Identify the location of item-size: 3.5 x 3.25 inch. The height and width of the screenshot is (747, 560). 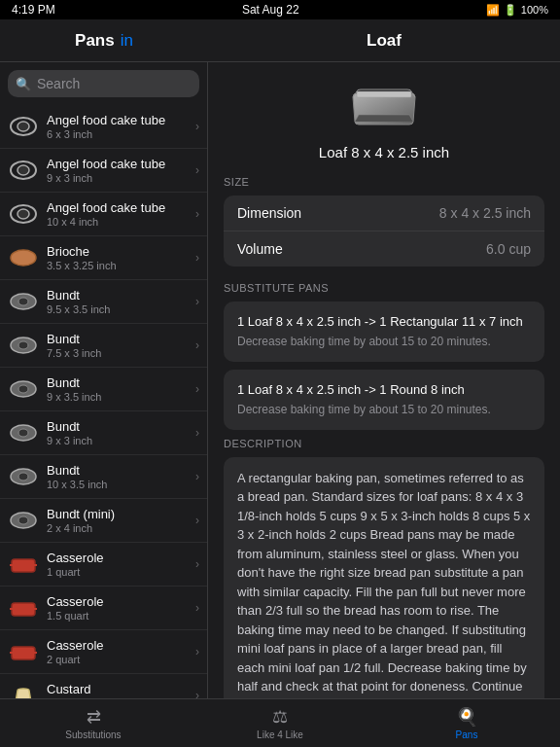
(121, 266).